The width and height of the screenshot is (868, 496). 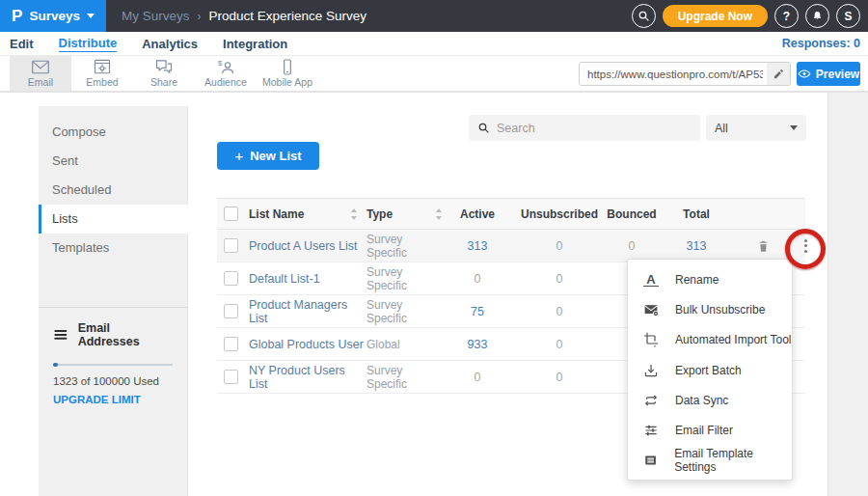 I want to click on rename-icon: A, so click(x=651, y=280).